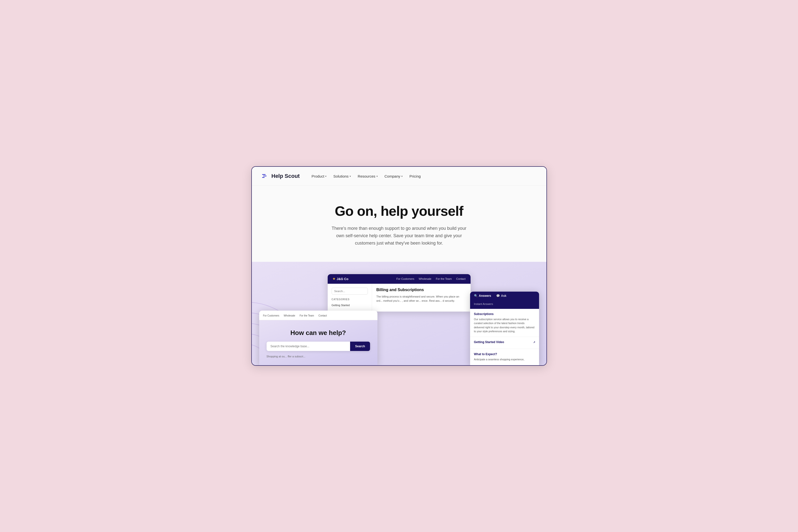 The width and height of the screenshot is (798, 532). What do you see at coordinates (505, 304) in the screenshot?
I see `ip-subheader: Instant Answers` at bounding box center [505, 304].